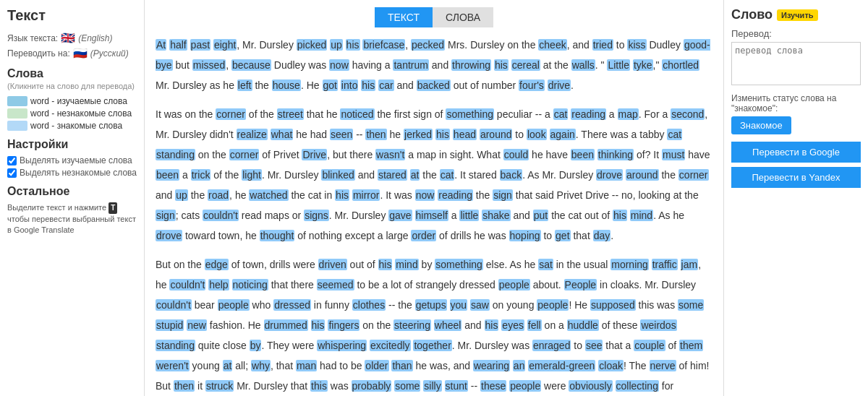 This screenshot has height=396, width=868. I want to click on checkbox-unknown-input, so click(12, 173).